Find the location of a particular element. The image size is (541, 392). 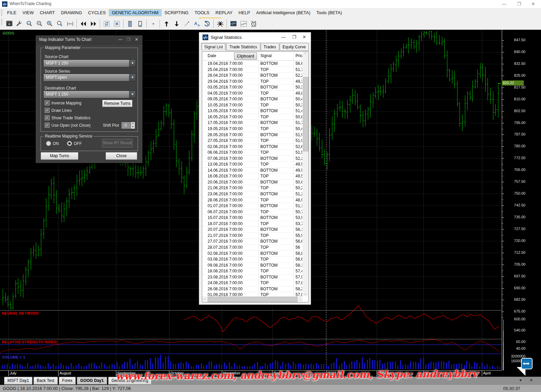

dialog-tab-signal-list: Signal List is located at coordinates (214, 47).